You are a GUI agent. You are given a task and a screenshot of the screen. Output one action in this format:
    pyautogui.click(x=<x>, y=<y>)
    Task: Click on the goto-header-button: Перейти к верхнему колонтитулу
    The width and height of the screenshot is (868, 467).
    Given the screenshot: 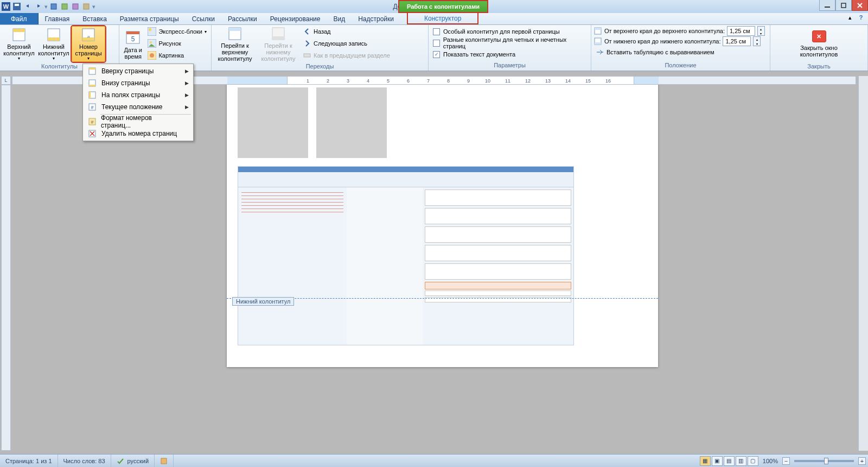 What is the action you would take?
    pyautogui.click(x=235, y=44)
    